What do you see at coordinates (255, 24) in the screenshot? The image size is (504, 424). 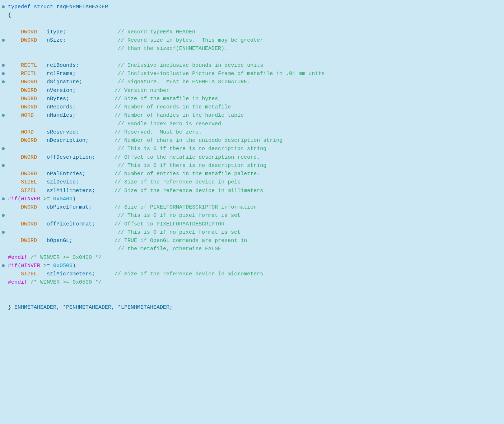 I see `code-text-blank1` at bounding box center [255, 24].